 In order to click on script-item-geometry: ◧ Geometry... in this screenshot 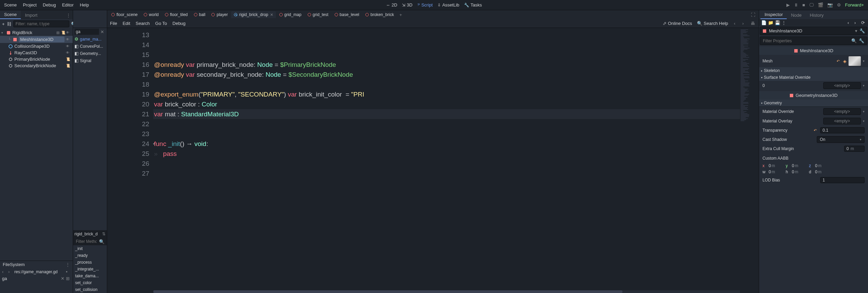, I will do `click(90, 53)`.